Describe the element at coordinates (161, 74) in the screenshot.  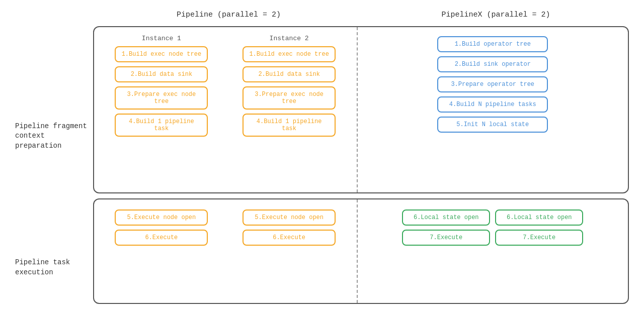
I see `i1-step2: 2.Build data sink` at that location.